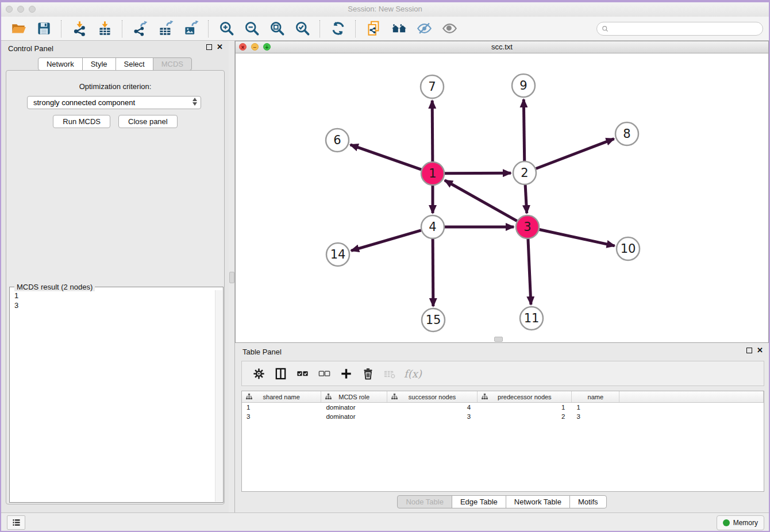 The width and height of the screenshot is (770, 532). Describe the element at coordinates (165, 29) in the screenshot. I see `export-table-icon` at that location.